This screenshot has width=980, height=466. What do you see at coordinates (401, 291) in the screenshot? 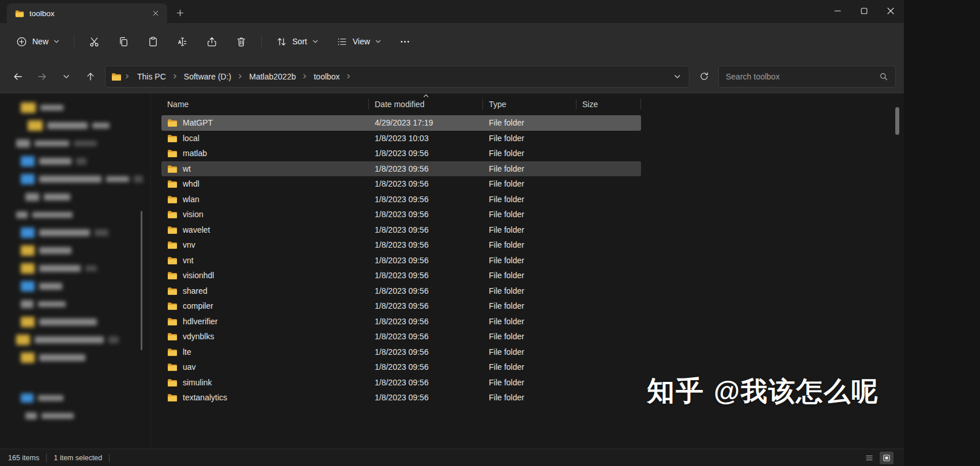
I see `file-row: shared1/8/2023 09:56File folder` at bounding box center [401, 291].